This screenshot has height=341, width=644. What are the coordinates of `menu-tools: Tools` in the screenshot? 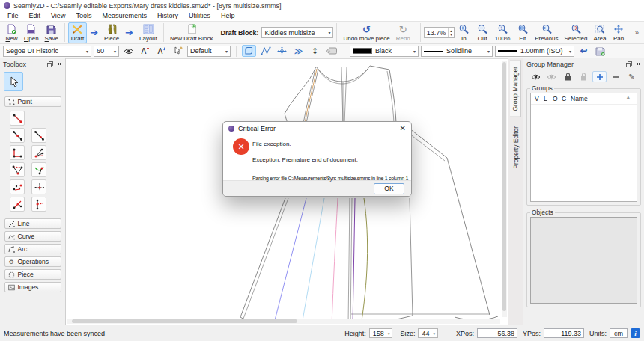 It's located at (84, 16).